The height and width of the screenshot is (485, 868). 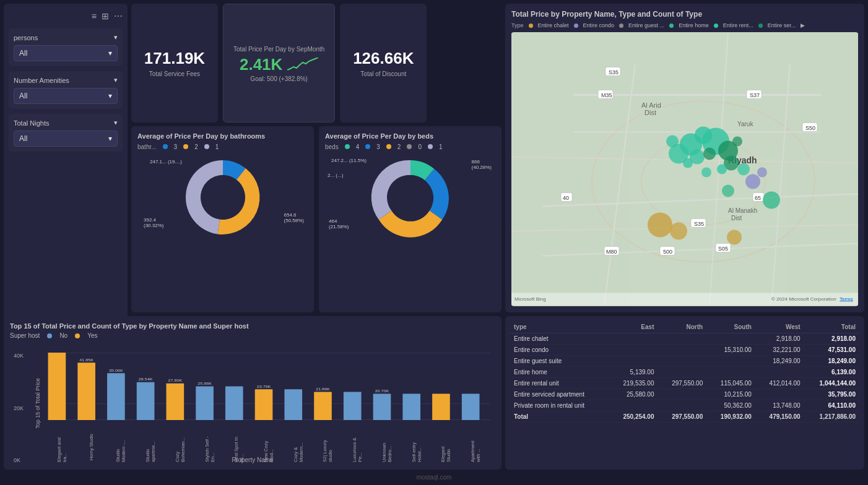 What do you see at coordinates (332, 147) in the screenshot?
I see `beds-legend-label: beds` at bounding box center [332, 147].